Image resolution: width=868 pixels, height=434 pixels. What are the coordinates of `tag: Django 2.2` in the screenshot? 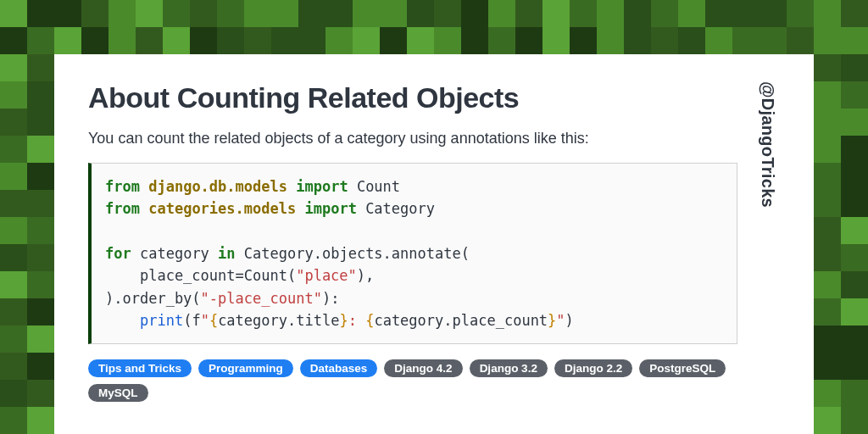 It's located at (593, 368).